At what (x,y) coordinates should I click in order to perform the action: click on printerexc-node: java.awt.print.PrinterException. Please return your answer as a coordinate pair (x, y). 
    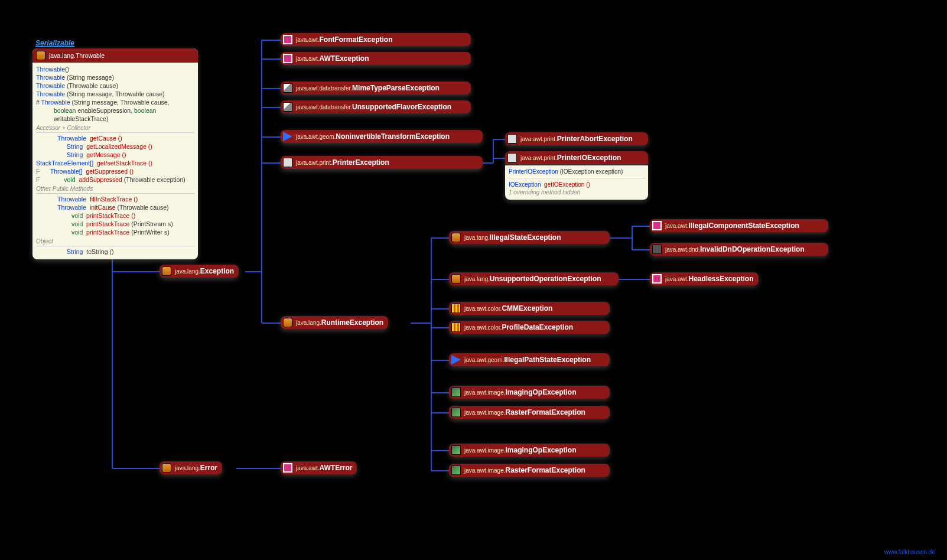
    Looking at the image, I should click on (382, 162).